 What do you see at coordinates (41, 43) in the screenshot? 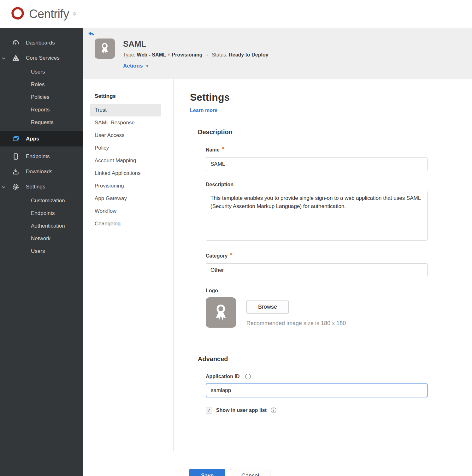
I see `sidebar-item-dashboards: Dashboards` at bounding box center [41, 43].